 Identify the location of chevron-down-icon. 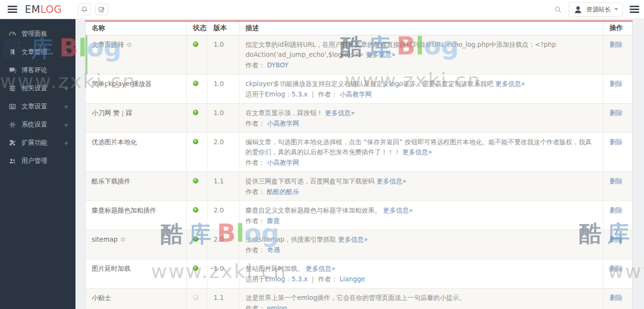
(616, 10).